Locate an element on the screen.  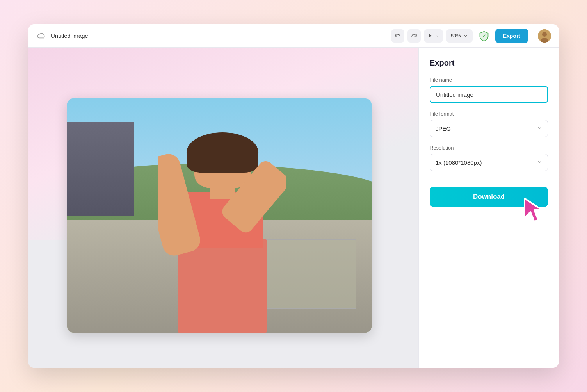
resolution-label: Resolution is located at coordinates (489, 148).